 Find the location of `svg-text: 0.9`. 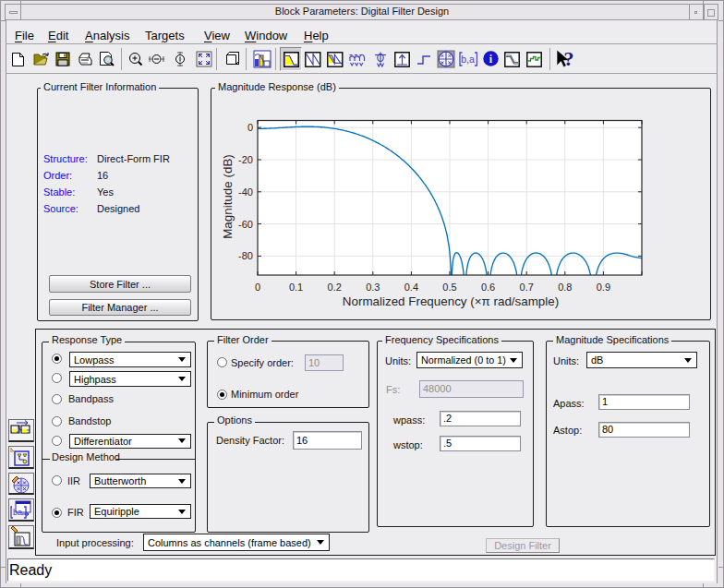

svg-text: 0.9 is located at coordinates (604, 287).